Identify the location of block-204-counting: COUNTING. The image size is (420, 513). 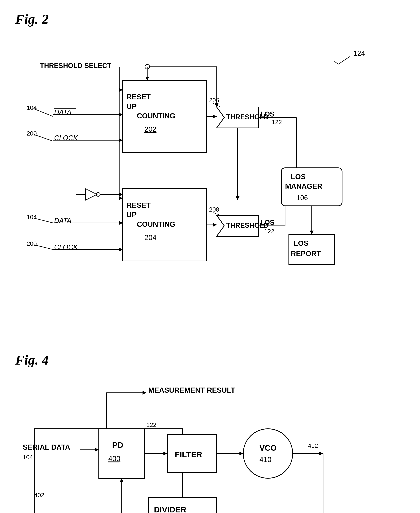
(156, 224).